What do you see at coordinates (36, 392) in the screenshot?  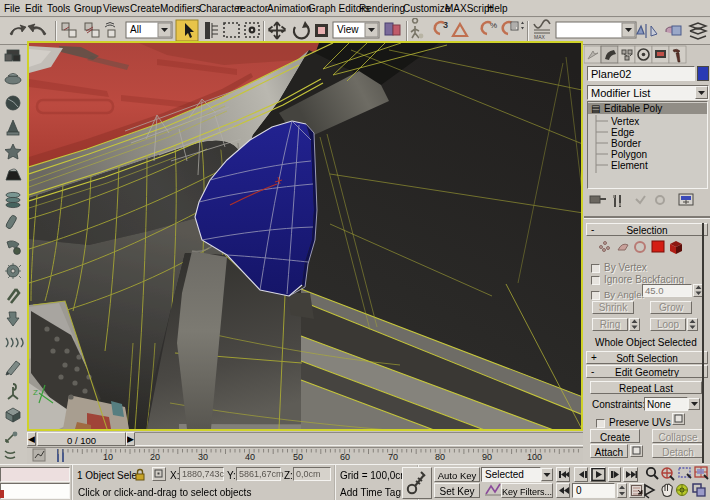 I see `svg-text: Z` at bounding box center [36, 392].